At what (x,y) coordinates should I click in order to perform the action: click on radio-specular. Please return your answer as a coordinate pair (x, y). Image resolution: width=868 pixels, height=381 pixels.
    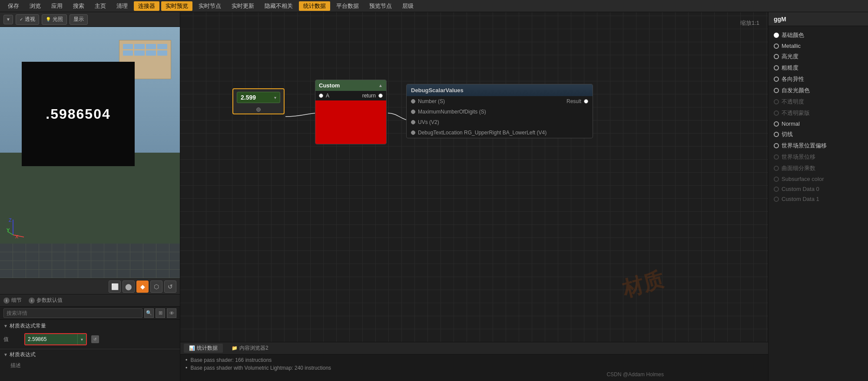
    Looking at the image, I should click on (776, 57).